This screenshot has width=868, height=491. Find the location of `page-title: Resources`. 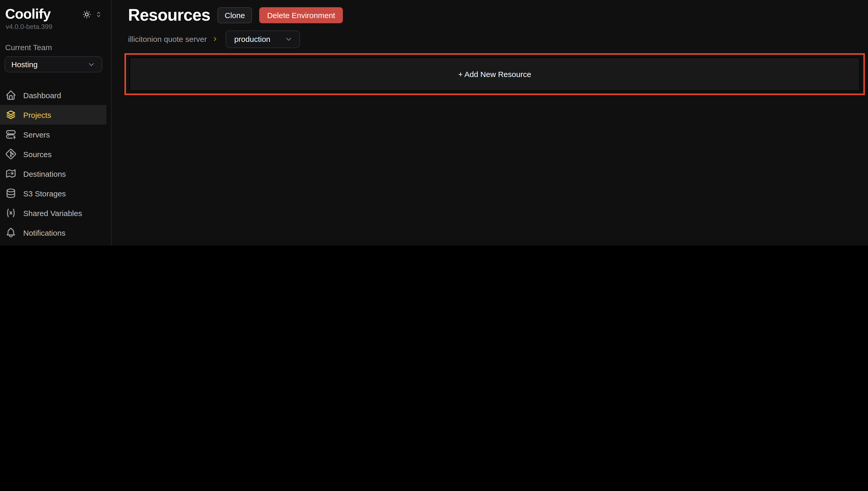

page-title: Resources is located at coordinates (169, 15).